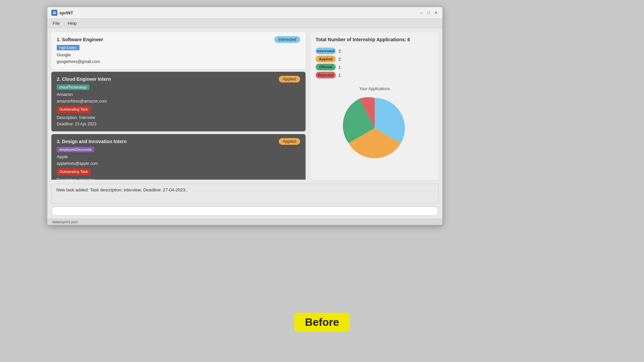 This screenshot has width=644, height=362. I want to click on log-area: New task added: Task description: interv…, so click(245, 194).